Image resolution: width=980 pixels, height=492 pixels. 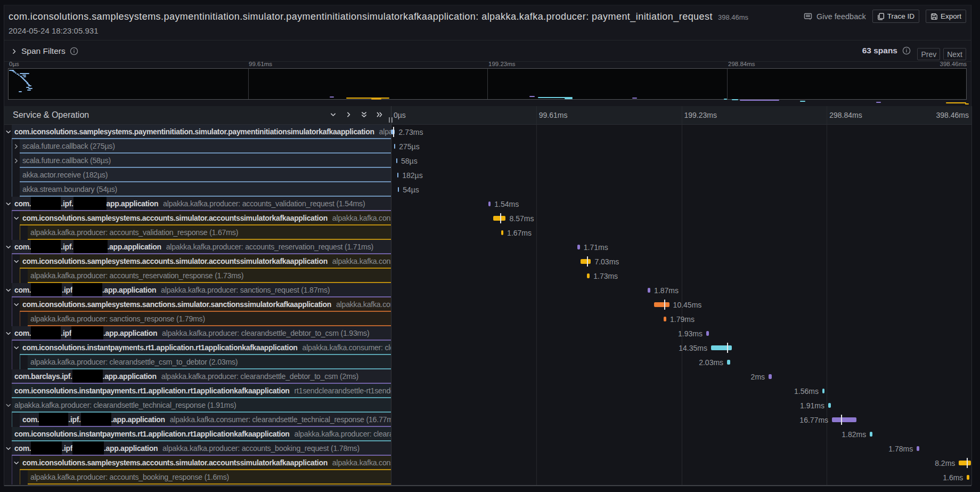 I want to click on expand-one-icon, so click(x=348, y=114).